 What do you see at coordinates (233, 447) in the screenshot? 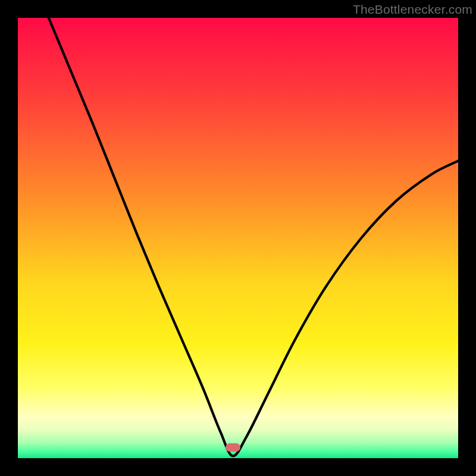
I see `optimal-marker` at bounding box center [233, 447].